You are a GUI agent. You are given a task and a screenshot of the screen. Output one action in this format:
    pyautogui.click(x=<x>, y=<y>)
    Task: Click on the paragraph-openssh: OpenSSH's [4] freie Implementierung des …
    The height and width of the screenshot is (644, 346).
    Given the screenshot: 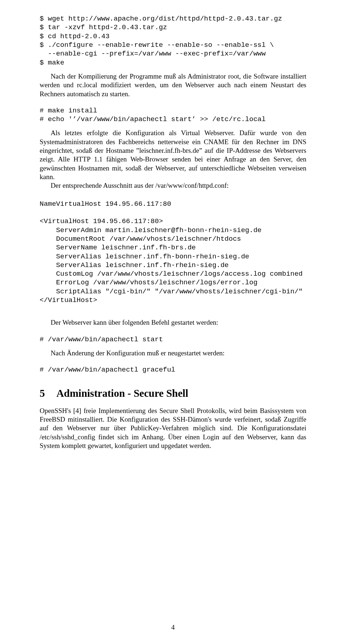 What is the action you would take?
    pyautogui.click(x=173, y=428)
    